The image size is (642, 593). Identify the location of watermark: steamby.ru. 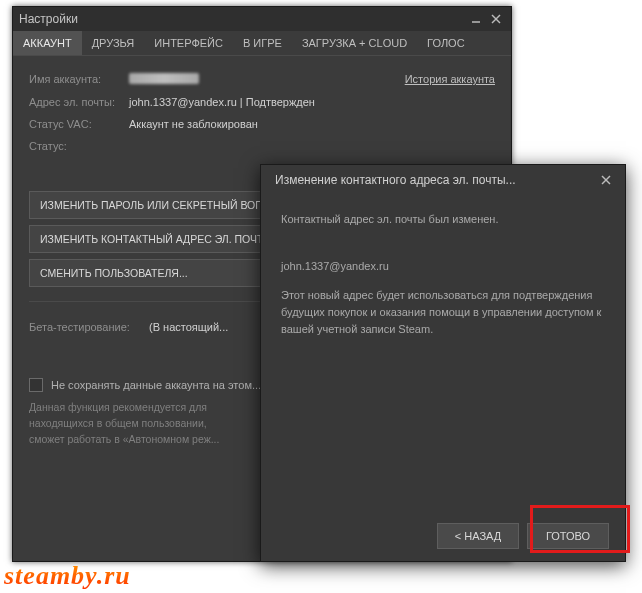
(68, 576).